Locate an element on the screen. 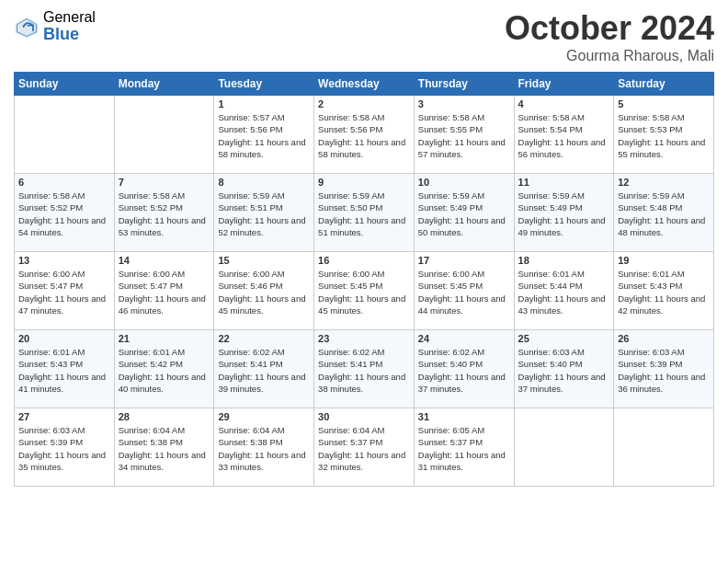 This screenshot has width=728, height=563. calendar-cell: 4Sunrise: 5:58 AMSunset: 5:54 PMDaylight… is located at coordinates (564, 134).